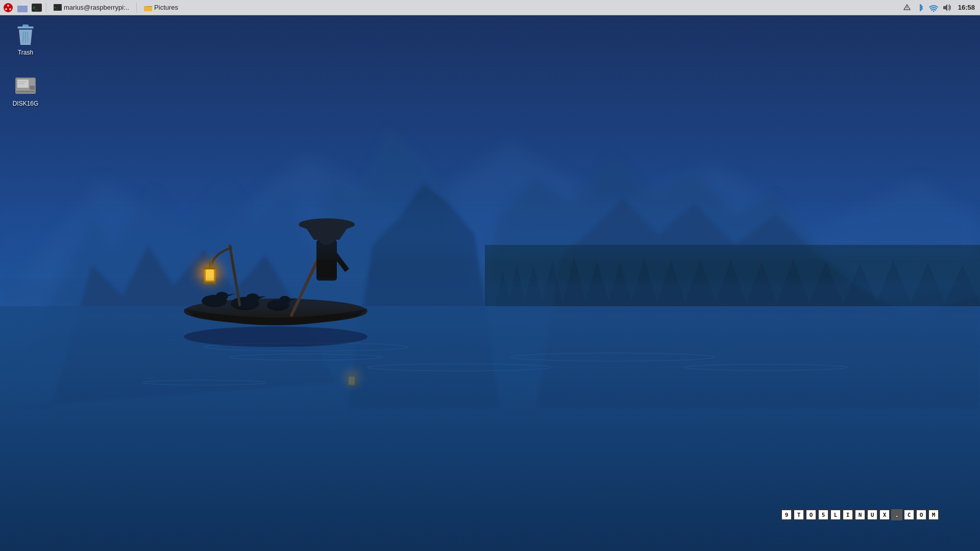  What do you see at coordinates (22, 8) in the screenshot?
I see `file-manager-button` at bounding box center [22, 8].